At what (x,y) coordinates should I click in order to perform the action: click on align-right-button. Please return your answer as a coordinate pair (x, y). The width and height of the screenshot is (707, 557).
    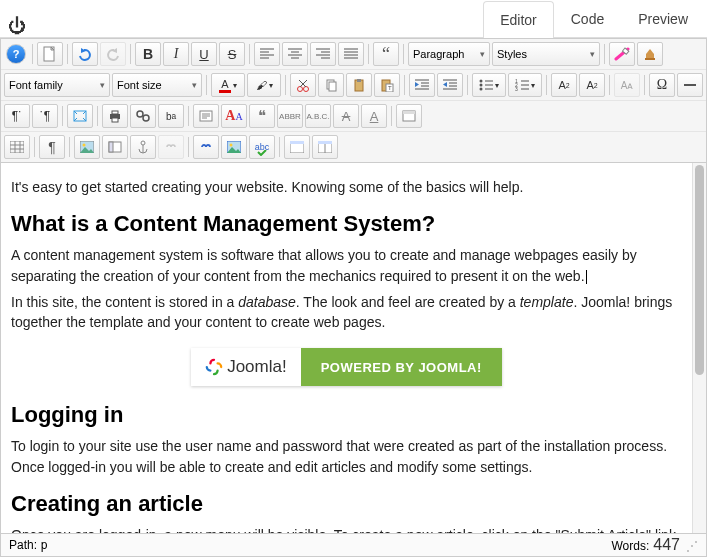
    Looking at the image, I should click on (323, 54).